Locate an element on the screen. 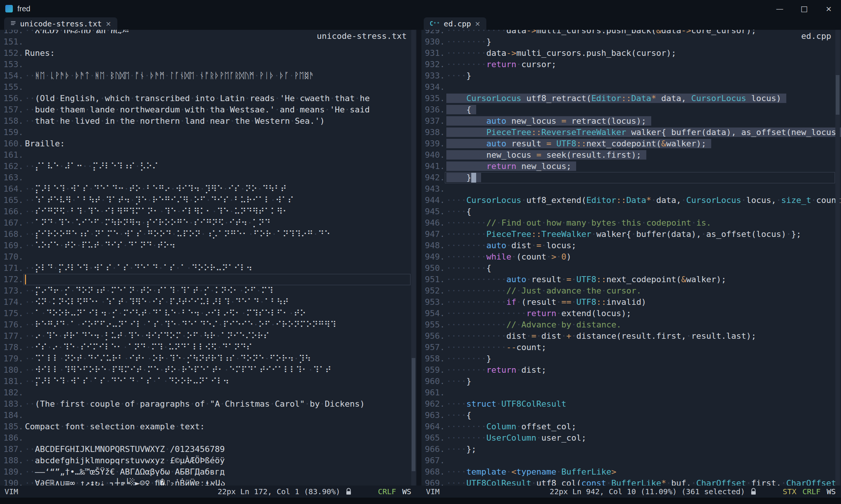  code-line: 152.Runes: is located at coordinates (208, 53).